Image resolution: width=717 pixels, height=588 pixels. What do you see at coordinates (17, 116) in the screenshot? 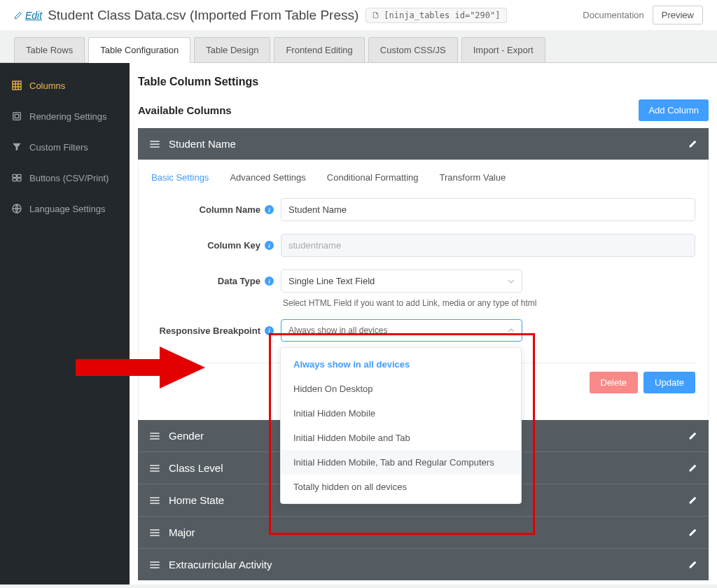
I see `cog-icon` at bounding box center [17, 116].